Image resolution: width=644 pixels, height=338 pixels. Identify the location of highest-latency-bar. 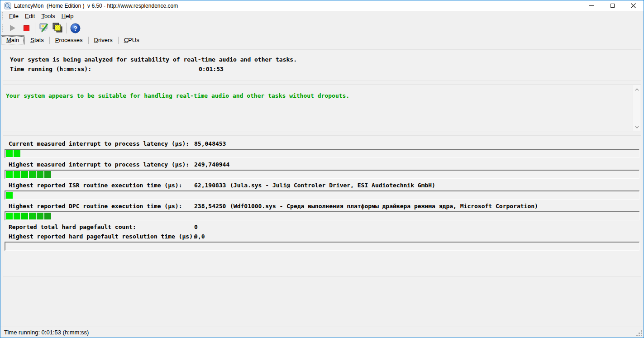
(322, 174).